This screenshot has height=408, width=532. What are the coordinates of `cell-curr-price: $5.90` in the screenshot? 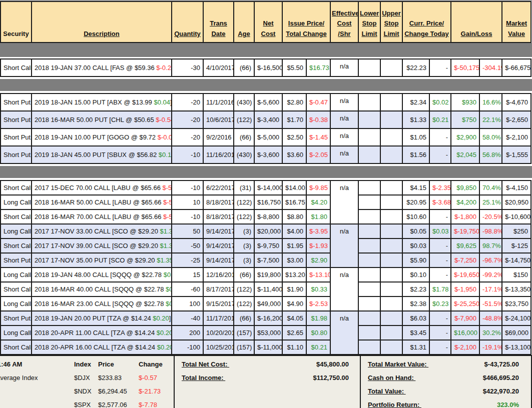 It's located at (416, 260).